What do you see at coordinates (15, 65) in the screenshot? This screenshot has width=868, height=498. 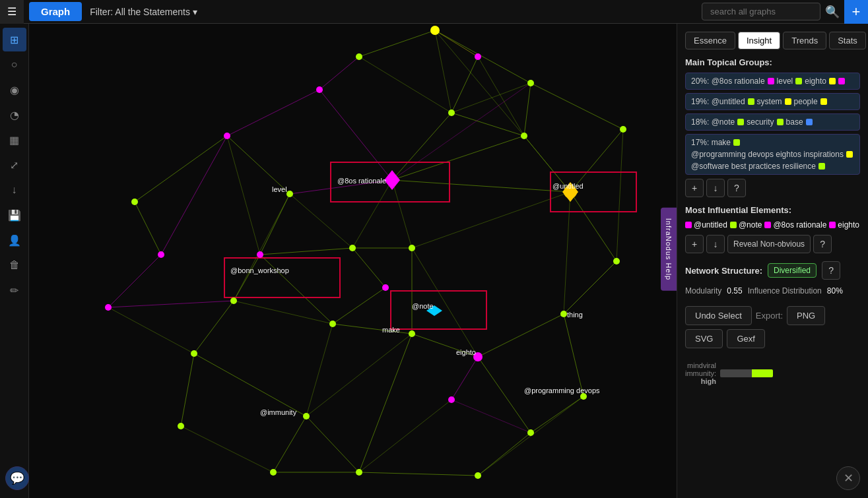 I see `sidebar-item-circle: ○` at bounding box center [15, 65].